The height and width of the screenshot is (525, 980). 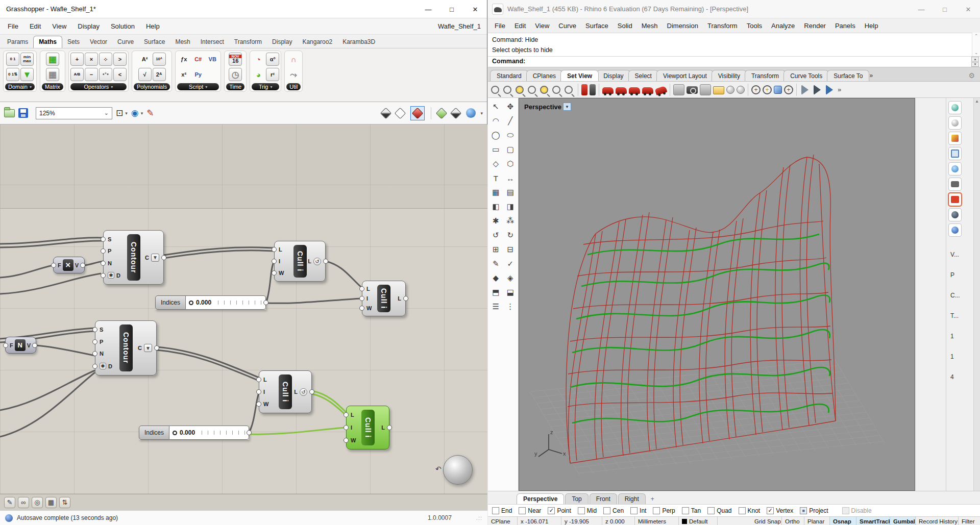 I want to click on sketch-pen-icon: ✎, so click(x=150, y=113).